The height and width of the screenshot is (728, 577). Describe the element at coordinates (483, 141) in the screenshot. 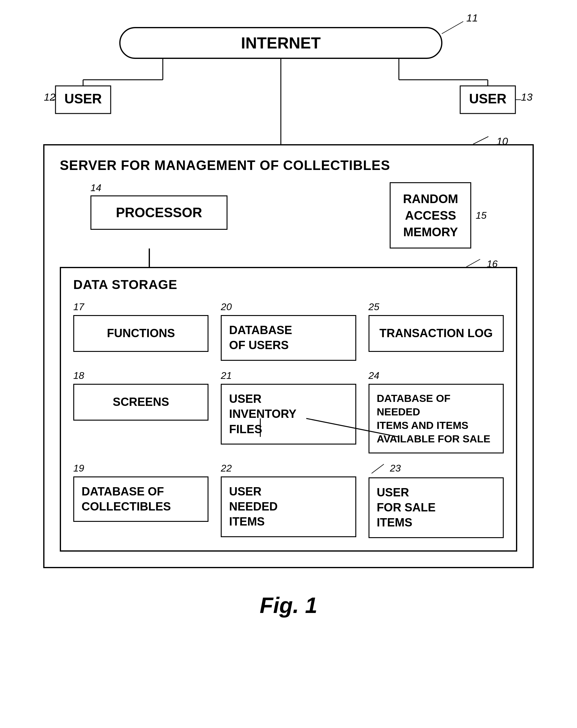

I see `ref10-arrow` at that location.